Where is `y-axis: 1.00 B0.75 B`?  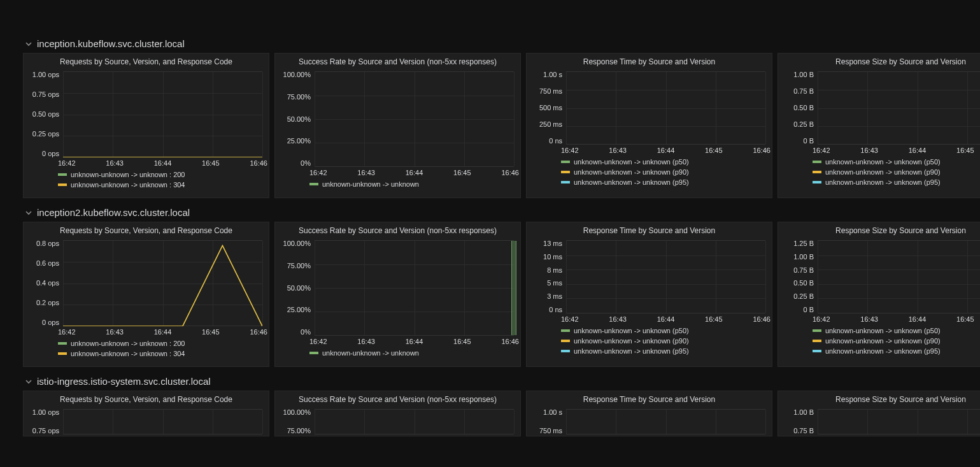 y-axis: 1.00 B0.75 B is located at coordinates (800, 422).